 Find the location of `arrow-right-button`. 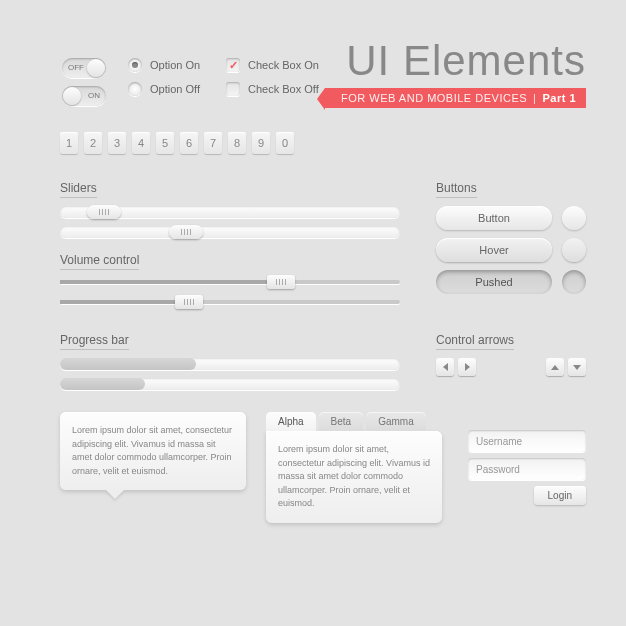

arrow-right-button is located at coordinates (467, 367).